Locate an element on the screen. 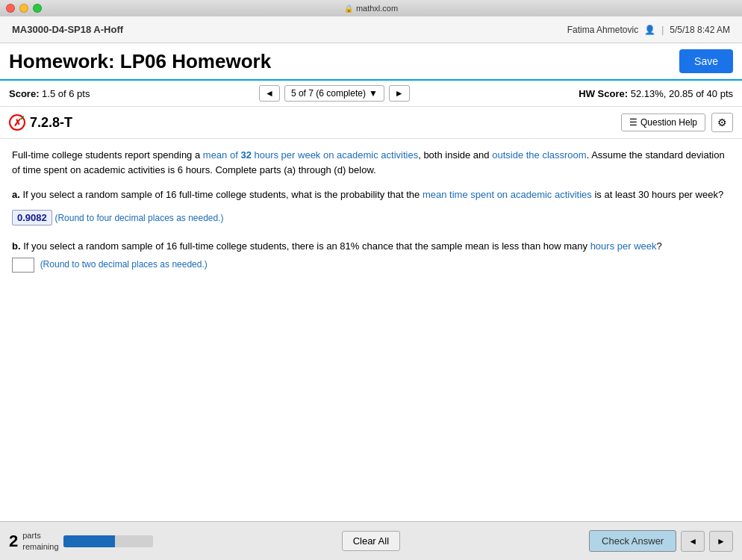 This screenshot has width=742, height=560. hw-score-label: HW Score: is located at coordinates (603, 94).